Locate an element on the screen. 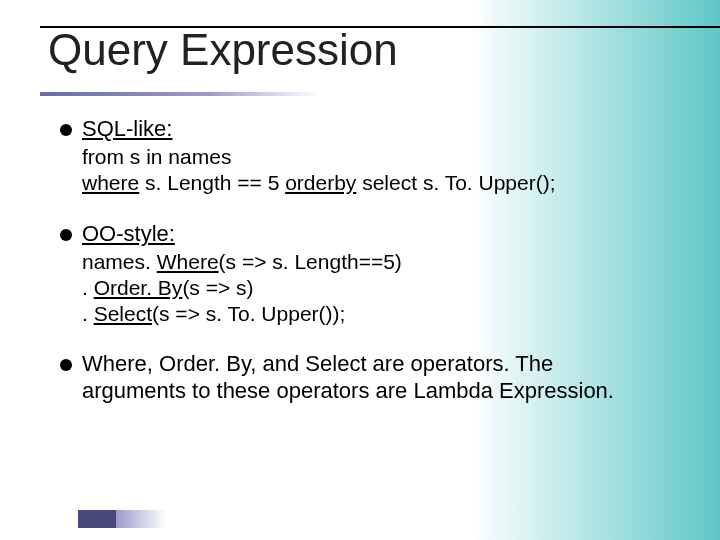 The height and width of the screenshot is (540, 720). code-line: names. Where(s => s. Length==5) is located at coordinates (366, 262).